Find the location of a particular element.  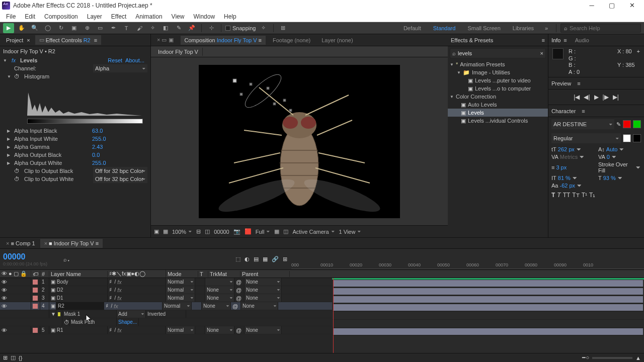

axis-tool: ⊹ is located at coordinates (211, 28).